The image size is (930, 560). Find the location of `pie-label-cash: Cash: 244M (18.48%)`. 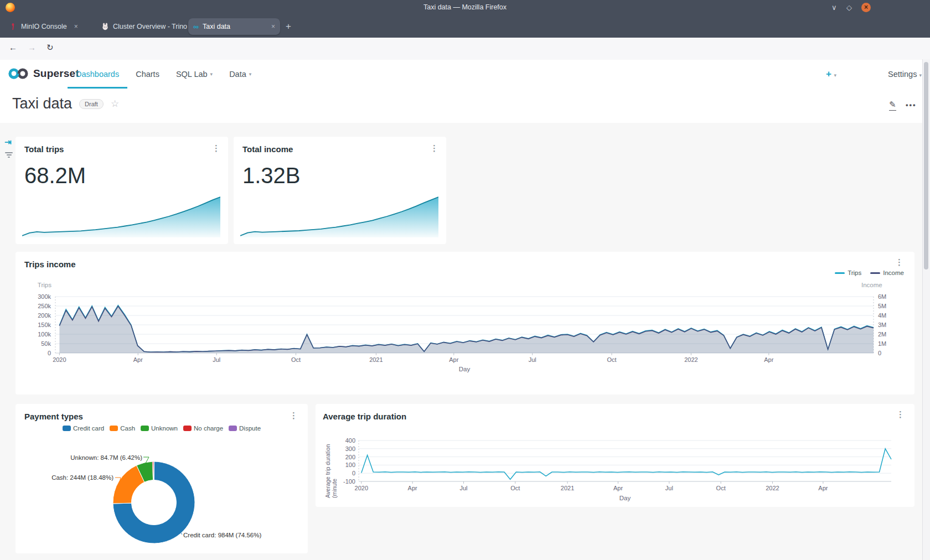

pie-label-cash: Cash: 244M (18.48%) is located at coordinates (66, 478).